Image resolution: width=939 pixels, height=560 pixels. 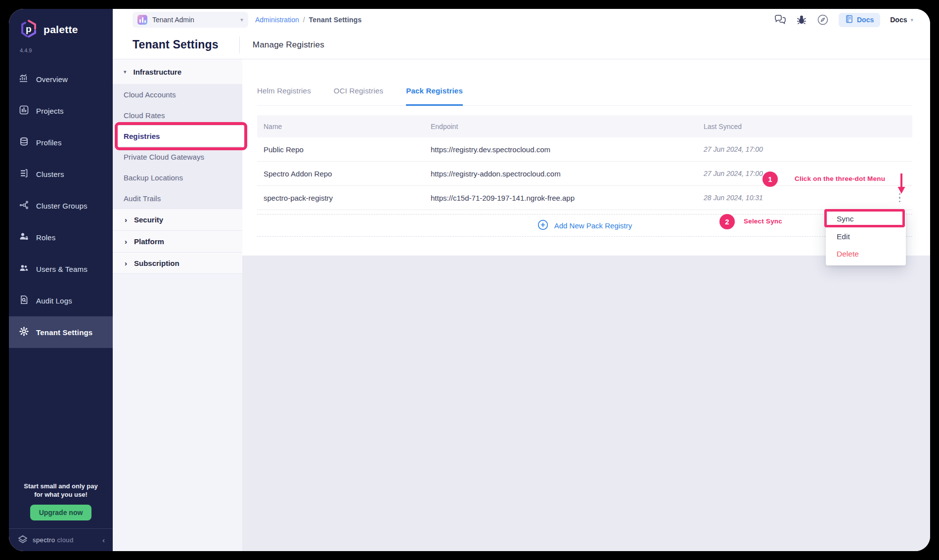 What do you see at coordinates (178, 94) in the screenshot?
I see `settings-item-cloud-accounts: Cloud Accounts` at bounding box center [178, 94].